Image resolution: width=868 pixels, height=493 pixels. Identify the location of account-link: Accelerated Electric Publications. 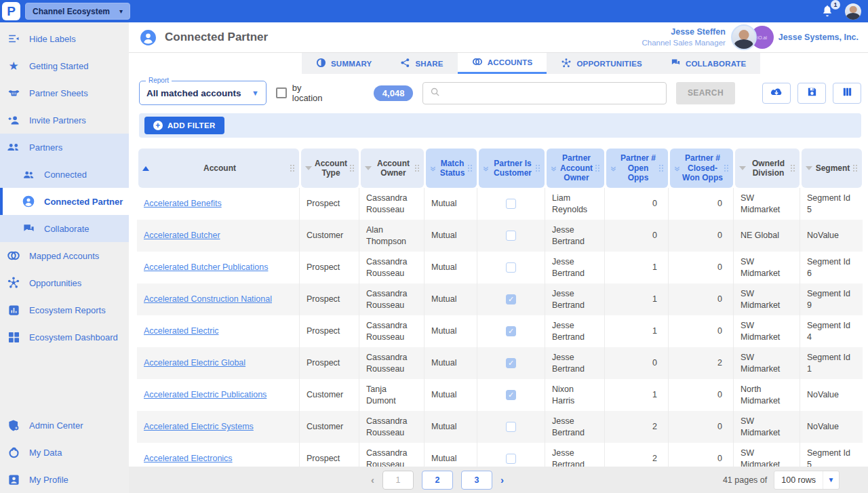
(205, 395).